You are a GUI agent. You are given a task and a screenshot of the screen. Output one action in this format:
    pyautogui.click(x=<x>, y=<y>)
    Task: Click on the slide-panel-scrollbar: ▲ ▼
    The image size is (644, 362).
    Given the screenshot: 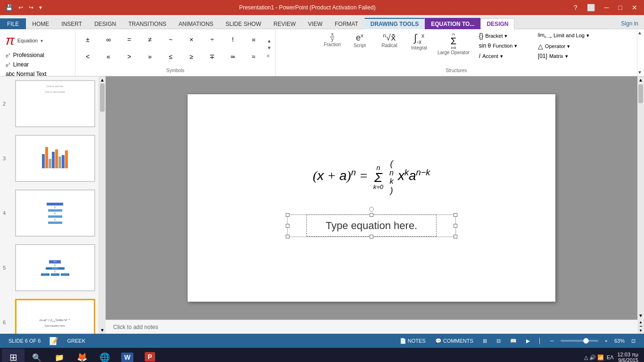 What is the action you would take?
    pyautogui.click(x=102, y=205)
    